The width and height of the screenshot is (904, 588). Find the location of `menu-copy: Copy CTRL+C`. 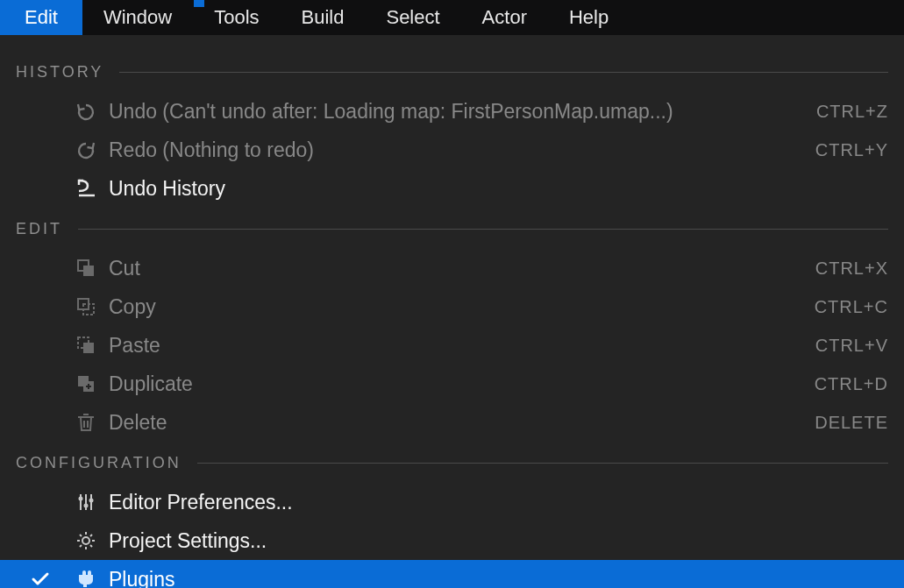

menu-copy: Copy CTRL+C is located at coordinates (452, 307).